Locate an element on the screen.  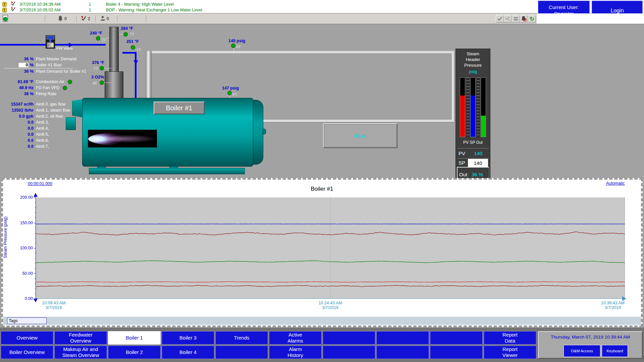
process-value-row: 0 %Boiler #1 Bias is located at coordinates (45, 65).